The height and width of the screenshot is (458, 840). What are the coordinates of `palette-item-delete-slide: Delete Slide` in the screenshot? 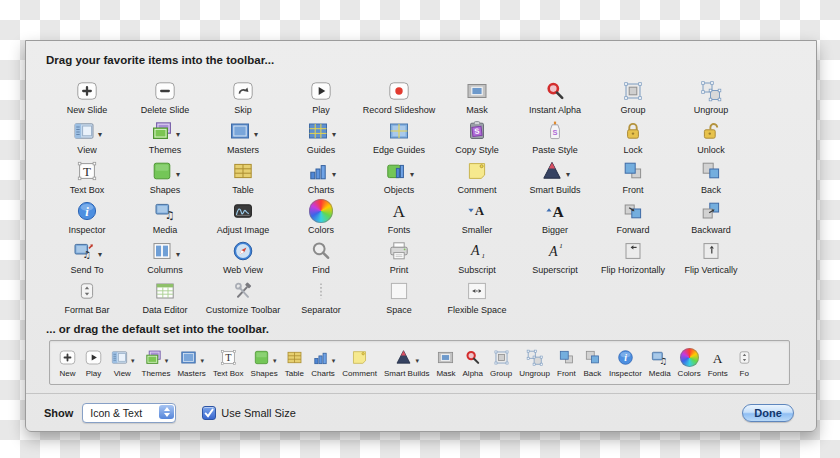 It's located at (165, 97).